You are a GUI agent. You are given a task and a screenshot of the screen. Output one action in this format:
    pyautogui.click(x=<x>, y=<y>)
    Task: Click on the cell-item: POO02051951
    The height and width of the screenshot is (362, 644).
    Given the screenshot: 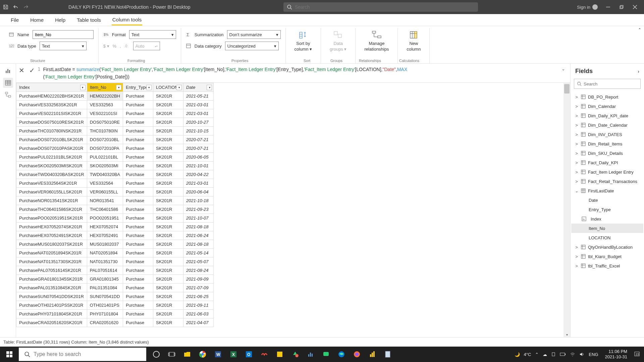 What is the action you would take?
    pyautogui.click(x=105, y=218)
    